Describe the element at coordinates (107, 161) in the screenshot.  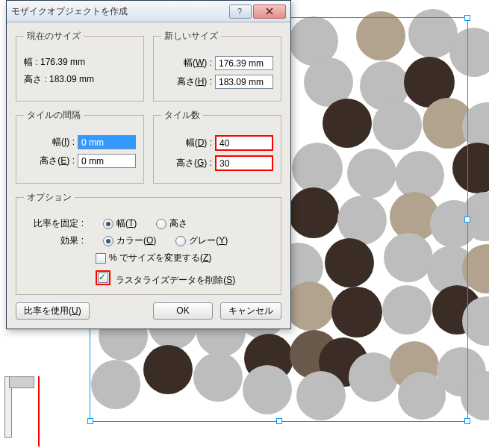
I see `spacing-height-input` at that location.